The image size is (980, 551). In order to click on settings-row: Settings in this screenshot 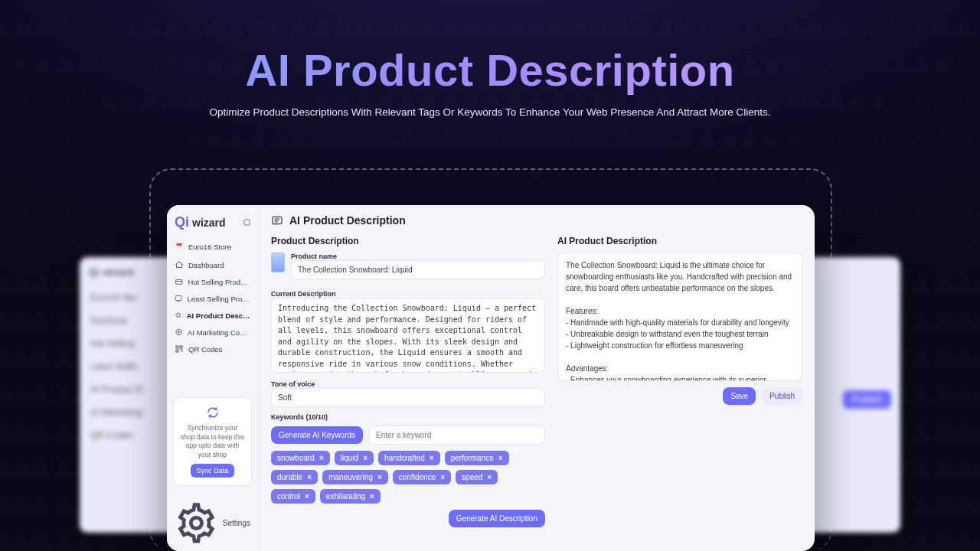, I will do `click(213, 523)`.